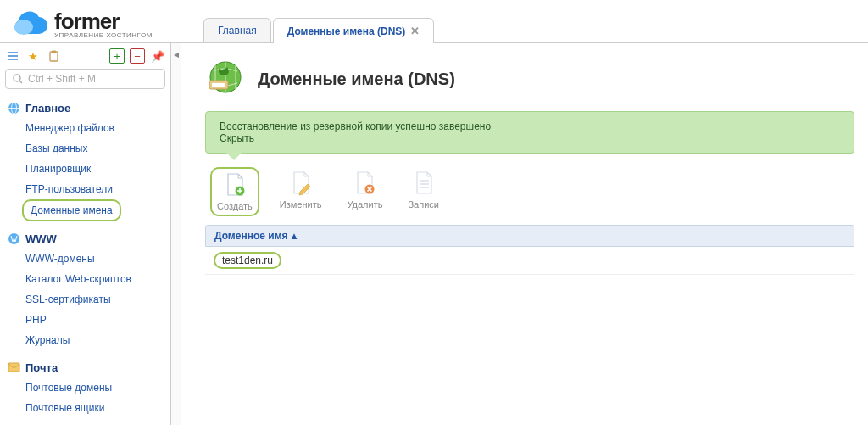  I want to click on search-input, so click(93, 79).